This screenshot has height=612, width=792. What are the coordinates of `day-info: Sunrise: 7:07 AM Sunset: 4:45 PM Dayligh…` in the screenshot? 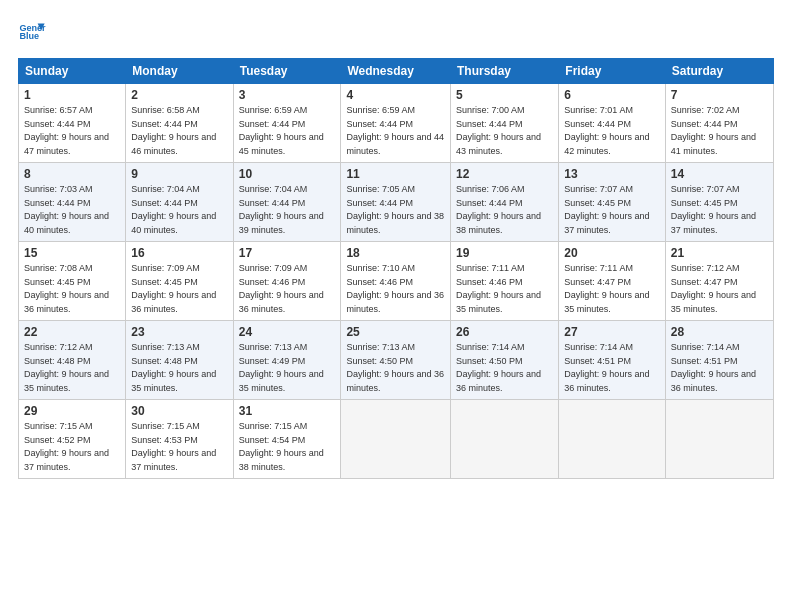 It's located at (612, 210).